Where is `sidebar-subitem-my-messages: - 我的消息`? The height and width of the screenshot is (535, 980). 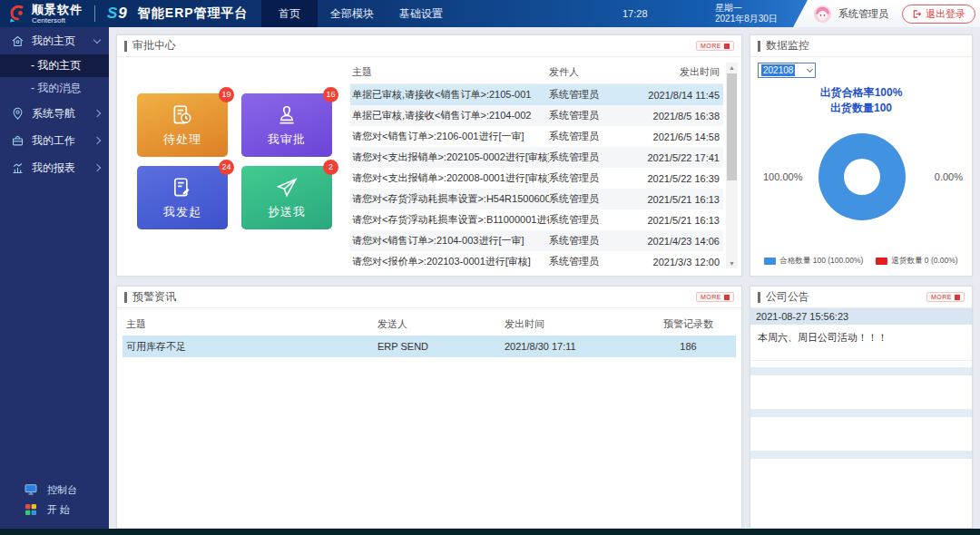 sidebar-subitem-my-messages: - 我的消息 is located at coordinates (54, 89).